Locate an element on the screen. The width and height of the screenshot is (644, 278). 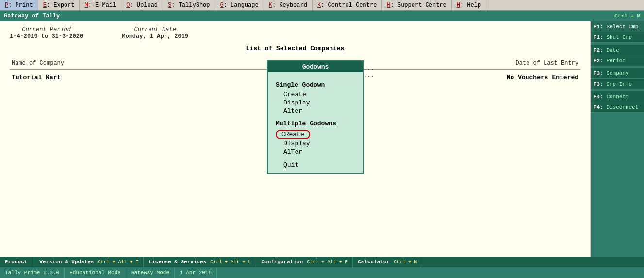
sidebar-btn-shut-cmp: F1: Shut Cmp is located at coordinates (617, 37).